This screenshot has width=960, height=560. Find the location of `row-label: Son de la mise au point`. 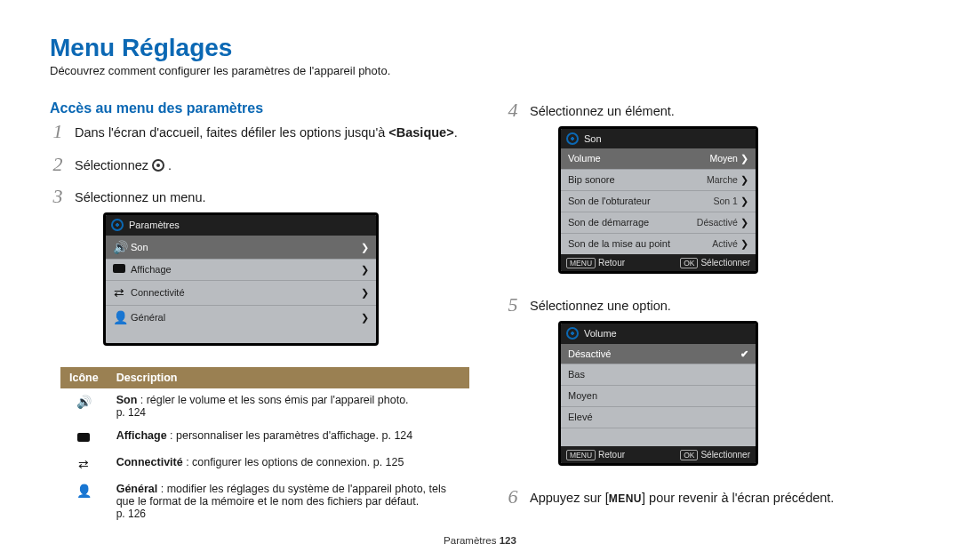

row-label: Son de la mise au point is located at coordinates (637, 244).